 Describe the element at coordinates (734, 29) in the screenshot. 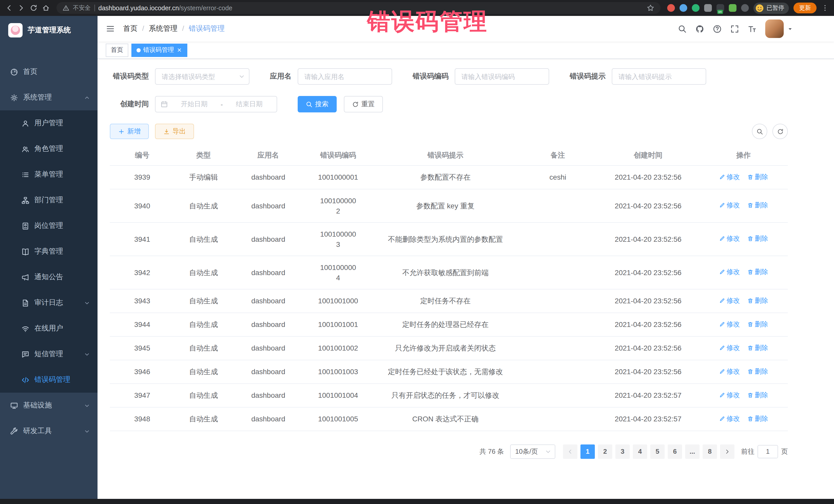

I see `fullscreen-icon` at that location.